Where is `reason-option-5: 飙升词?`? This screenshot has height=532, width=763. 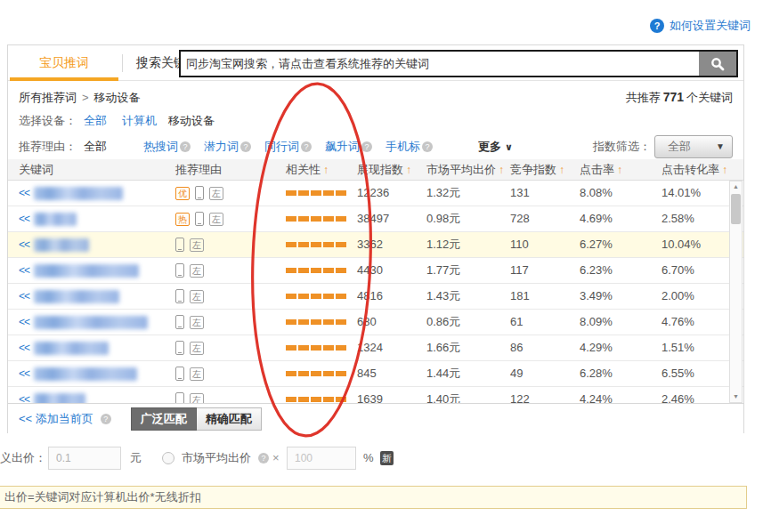
reason-option-5: 飙升词? is located at coordinates (349, 147).